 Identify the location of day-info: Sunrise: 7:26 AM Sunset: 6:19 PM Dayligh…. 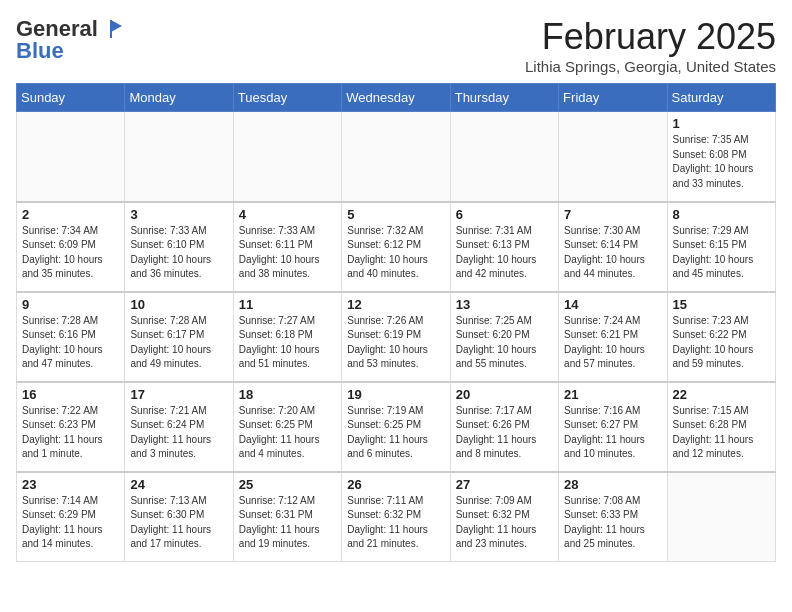
(396, 343).